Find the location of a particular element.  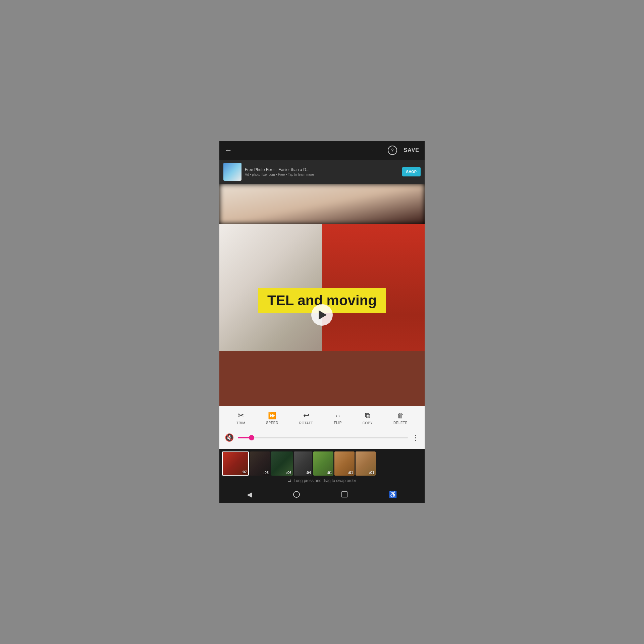

ad-banner: Free Photo Fixer - Easier than a D... Ad… is located at coordinates (322, 172).